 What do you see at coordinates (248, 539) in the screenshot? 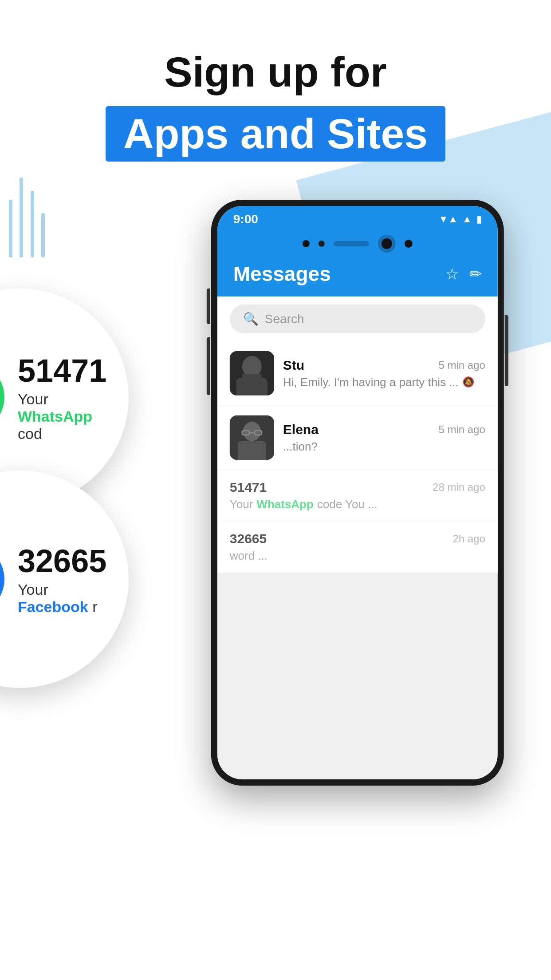
I see `sender-name-facebook: 32665` at bounding box center [248, 539].